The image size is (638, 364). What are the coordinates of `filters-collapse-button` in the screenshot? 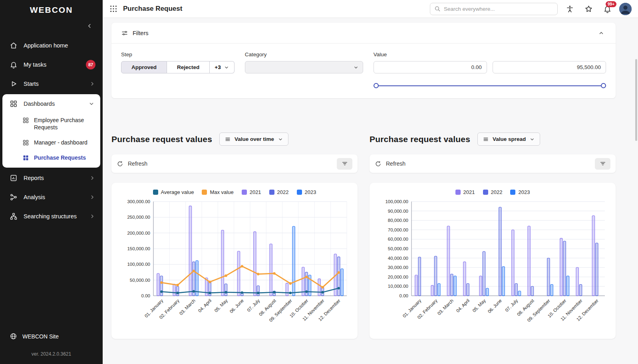 It's located at (601, 33).